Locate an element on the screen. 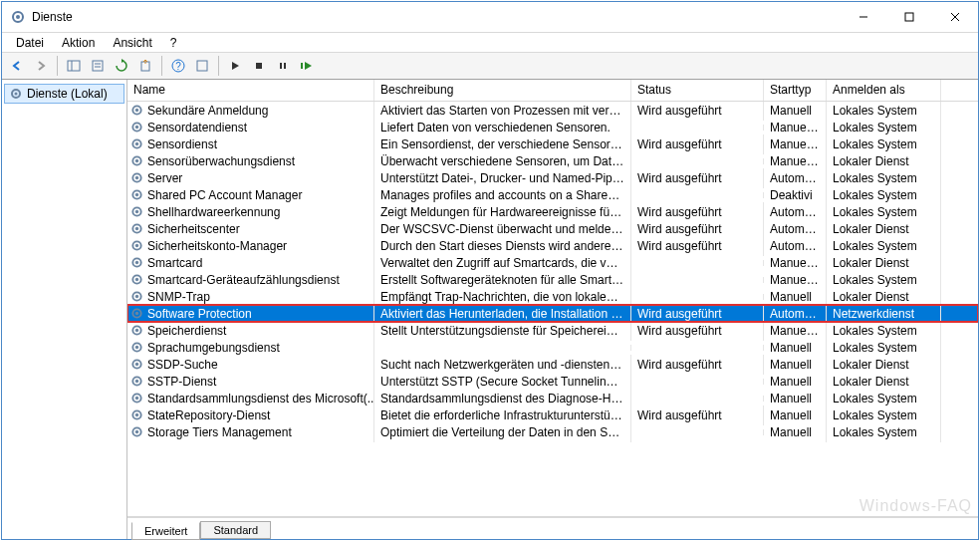  help-button: ? is located at coordinates (178, 66).